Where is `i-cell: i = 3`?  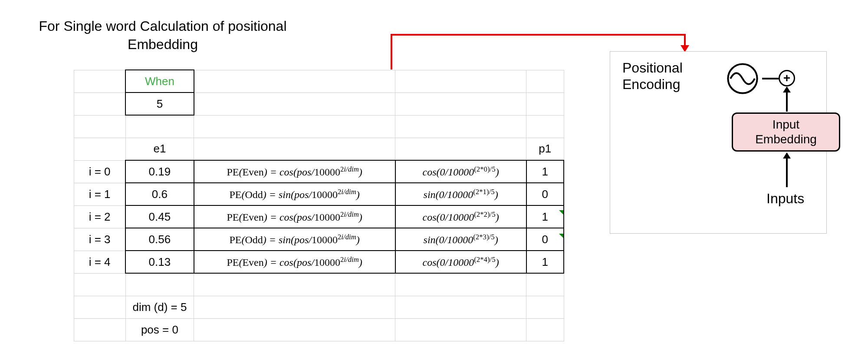
i-cell: i = 3 is located at coordinates (100, 239).